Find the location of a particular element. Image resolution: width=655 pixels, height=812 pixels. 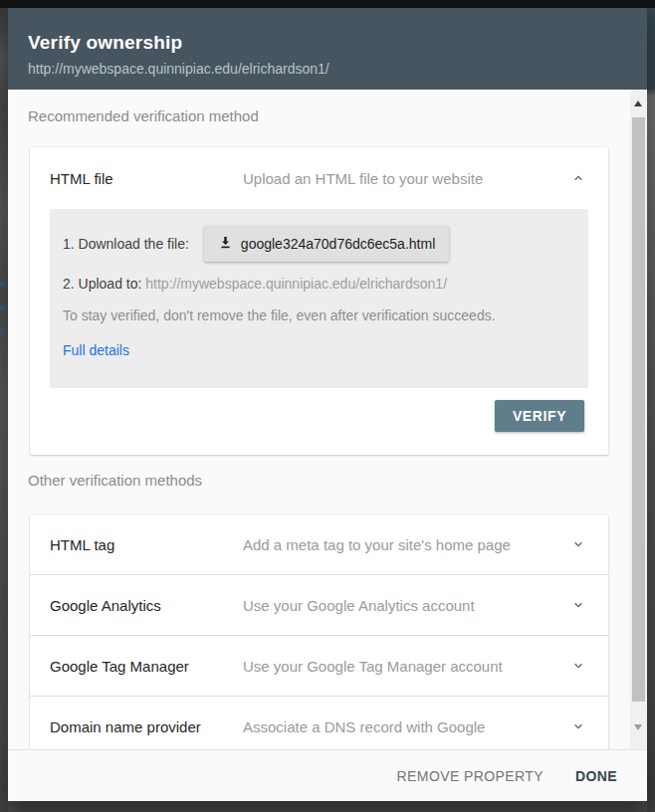

method-row-html-tag: HTML tag Add a meta tag to your site's h… is located at coordinates (319, 544).